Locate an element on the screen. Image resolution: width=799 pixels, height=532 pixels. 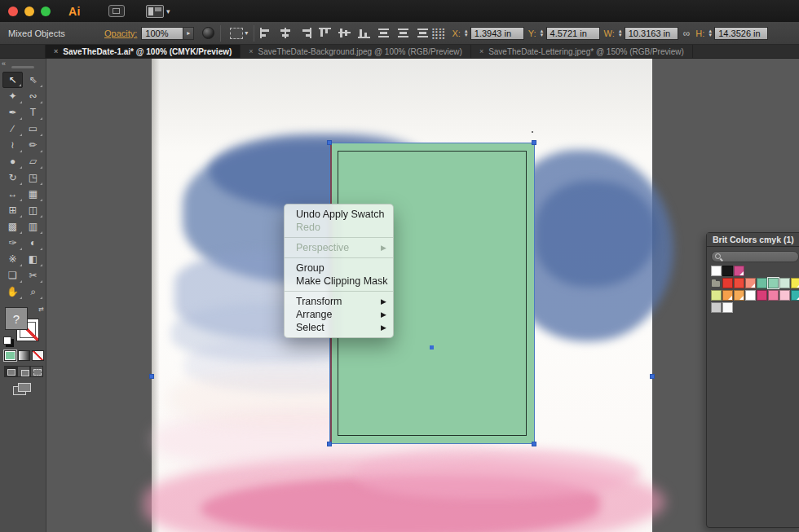
opacity-label: Opacity: is located at coordinates (121, 33).